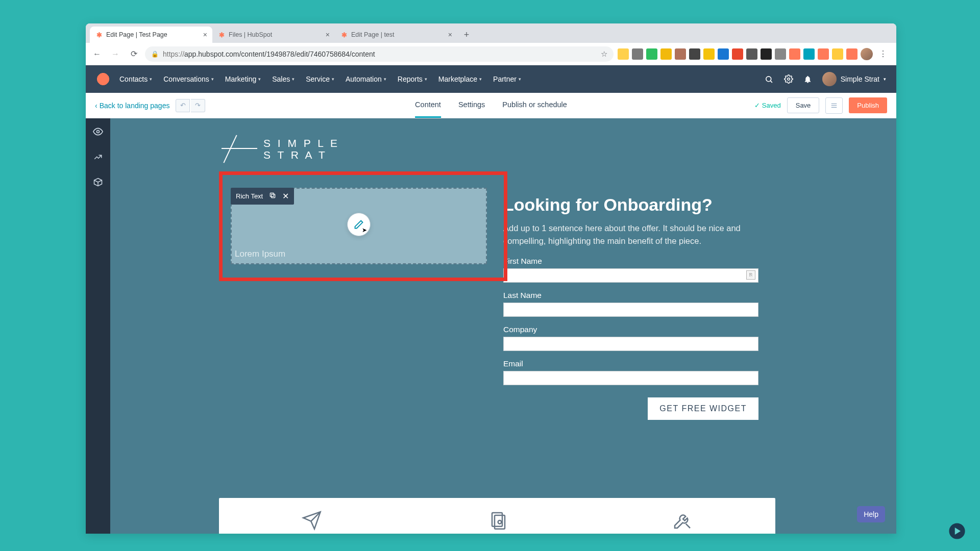  Describe the element at coordinates (281, 149) in the screenshot. I see `brand-logo: S I M P L E S T R A T` at that location.